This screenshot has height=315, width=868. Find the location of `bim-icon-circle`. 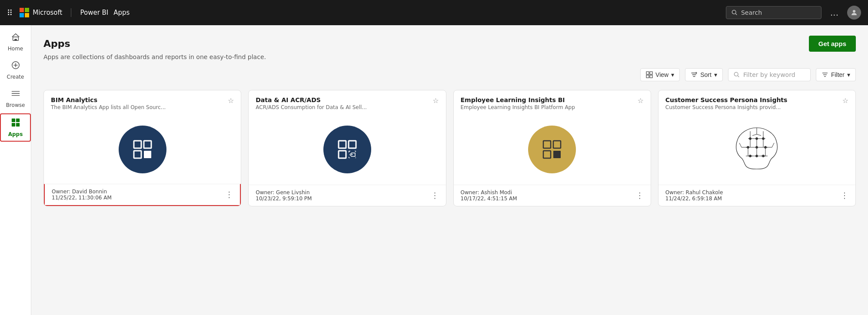

bim-icon-circle is located at coordinates (143, 149).